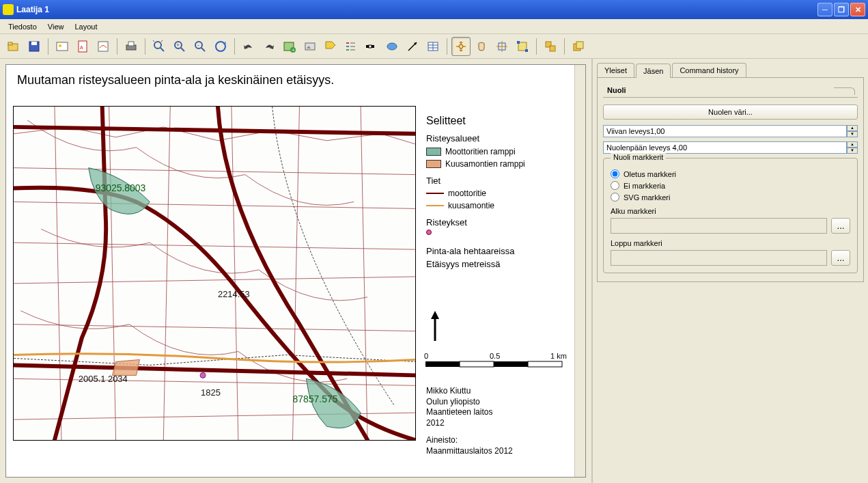 The width and height of the screenshot is (868, 483). I want to click on map-label: 1825, so click(210, 392).